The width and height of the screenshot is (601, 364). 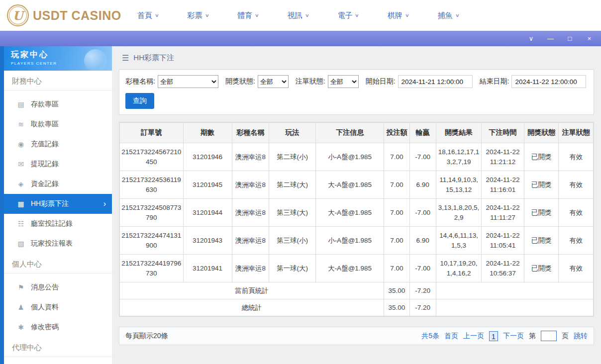 I want to click on window-maximize-icon: □, so click(x=570, y=39).